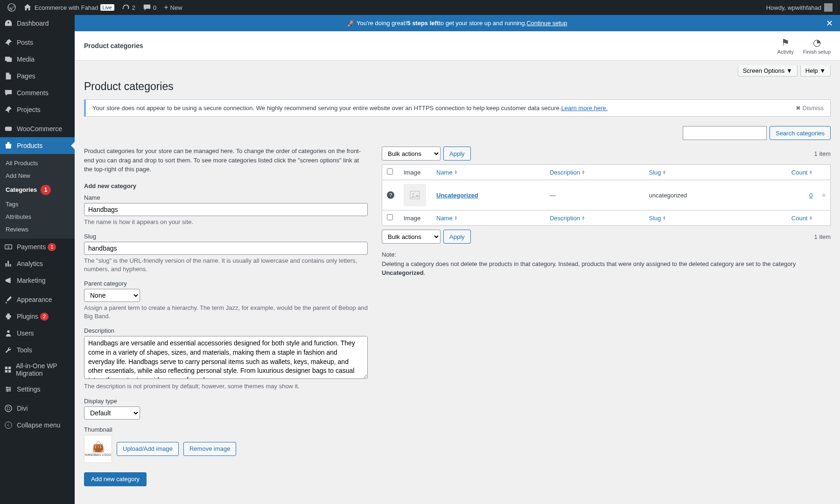 The width and height of the screenshot is (840, 504). Describe the element at coordinates (226, 186) in the screenshot. I see `form-heading: Add new category` at that location.